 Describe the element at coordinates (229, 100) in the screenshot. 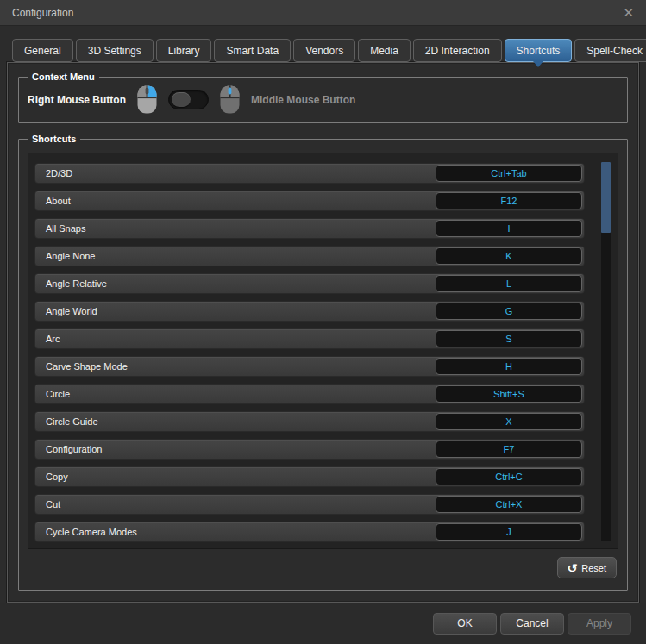

I see `middle-mouse-button-icon` at that location.